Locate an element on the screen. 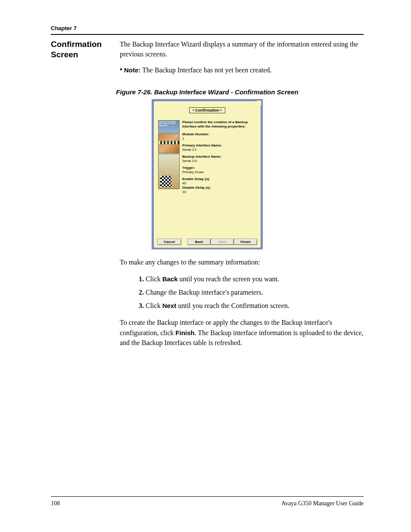 This screenshot has height=532, width=411. header-rule is located at coordinates (207, 34).